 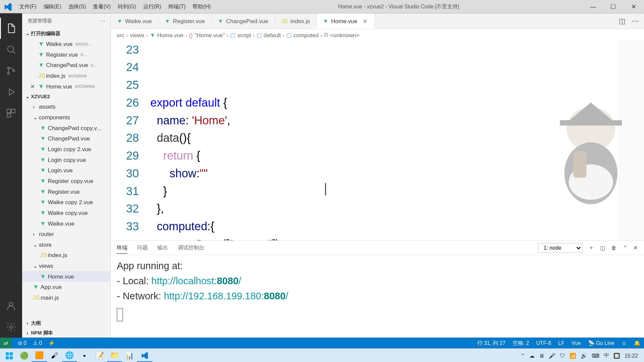 I want to click on run-debug-icon, so click(x=11, y=92).